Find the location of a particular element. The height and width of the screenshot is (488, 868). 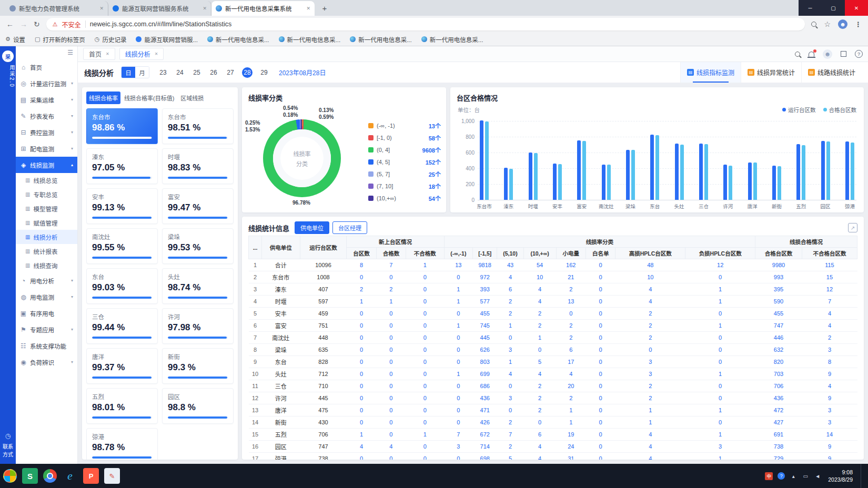

rate-card: 园区98.8 % is located at coordinates (198, 406).